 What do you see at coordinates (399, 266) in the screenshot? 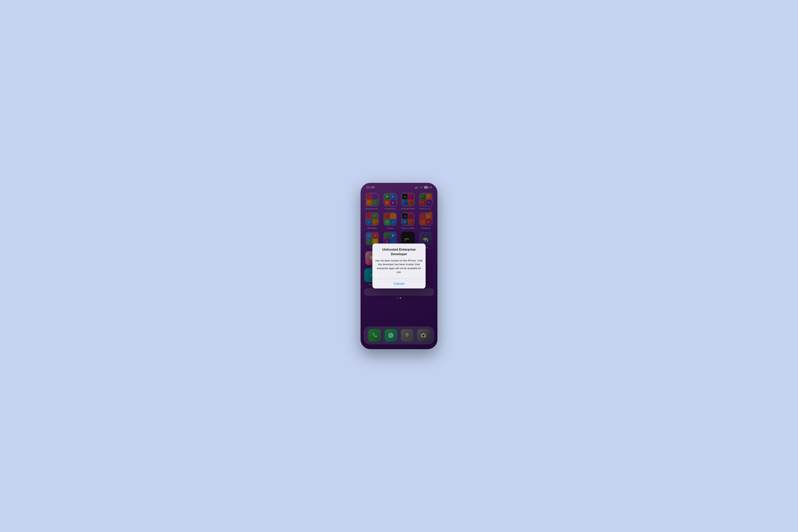
I see `alert-dialog: Untrusted Enterprise Developer has not b…` at bounding box center [399, 266].